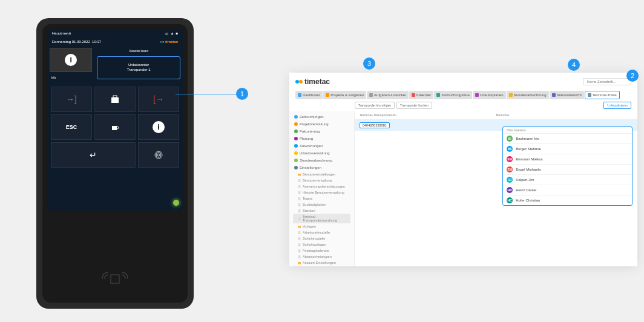 Image resolution: width=644 pixels, height=322 pixels. Describe the element at coordinates (322, 245) in the screenshot. I see `sidebar-sub-schichtvorlagen: Schichtvorlagen` at that location.